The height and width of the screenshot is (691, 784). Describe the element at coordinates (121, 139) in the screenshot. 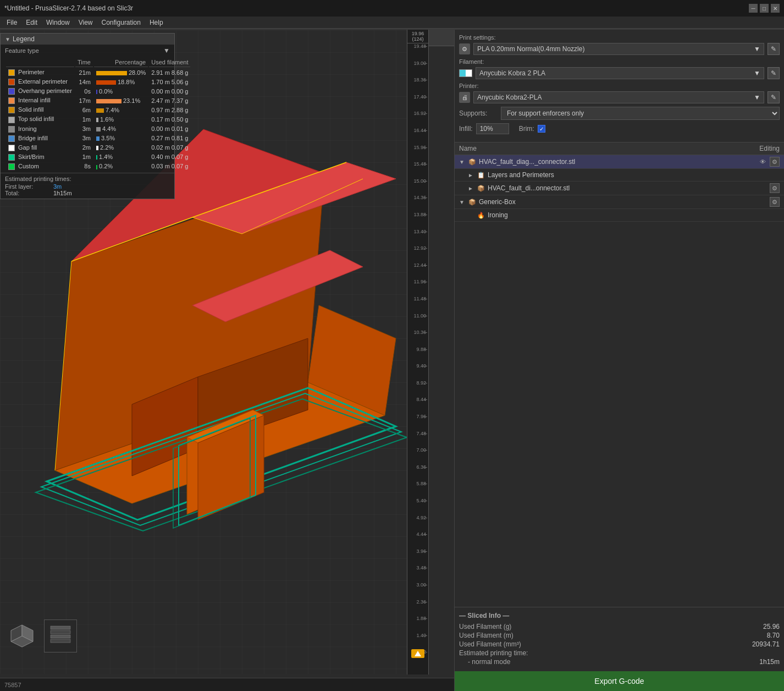

I see `feature-pct: 3.5%` at that location.